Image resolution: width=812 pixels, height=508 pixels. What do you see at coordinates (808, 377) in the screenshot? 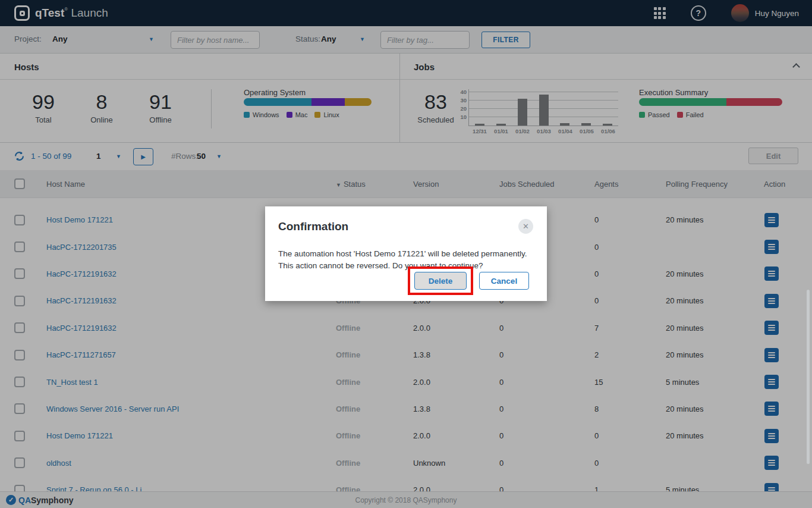
I see `vertical-scrollbar` at bounding box center [808, 377].